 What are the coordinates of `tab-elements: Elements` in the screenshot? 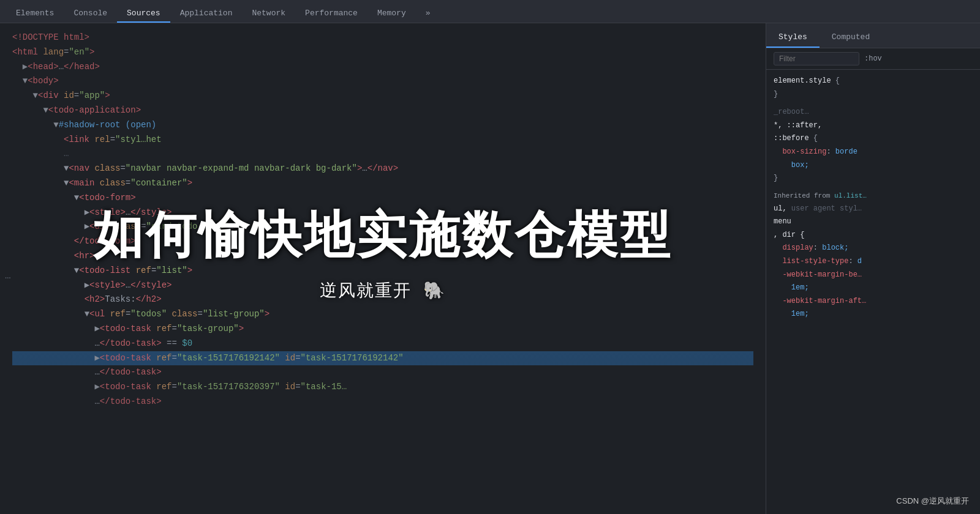 It's located at (35, 13).